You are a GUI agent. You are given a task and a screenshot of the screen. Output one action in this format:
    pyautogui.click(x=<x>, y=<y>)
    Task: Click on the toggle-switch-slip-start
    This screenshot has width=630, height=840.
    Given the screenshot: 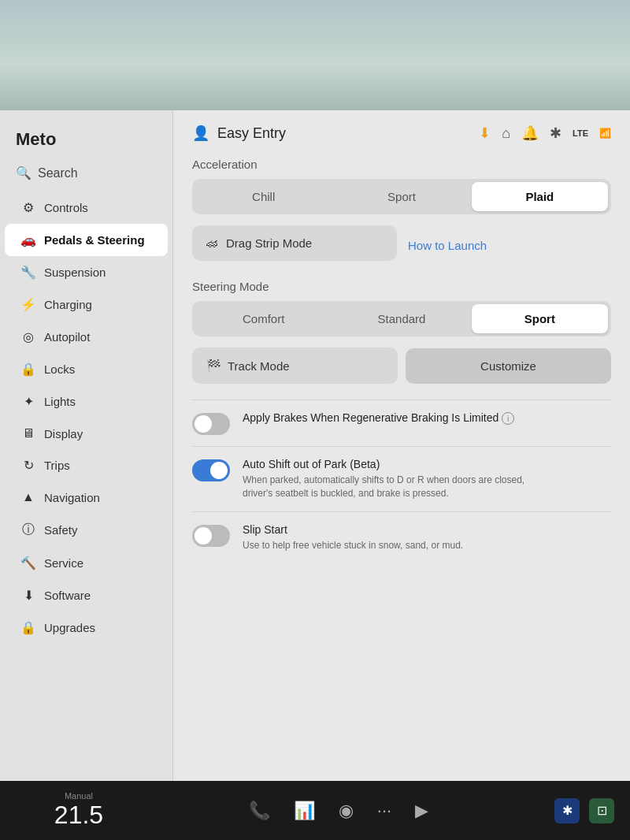 What is the action you would take?
    pyautogui.click(x=211, y=536)
    